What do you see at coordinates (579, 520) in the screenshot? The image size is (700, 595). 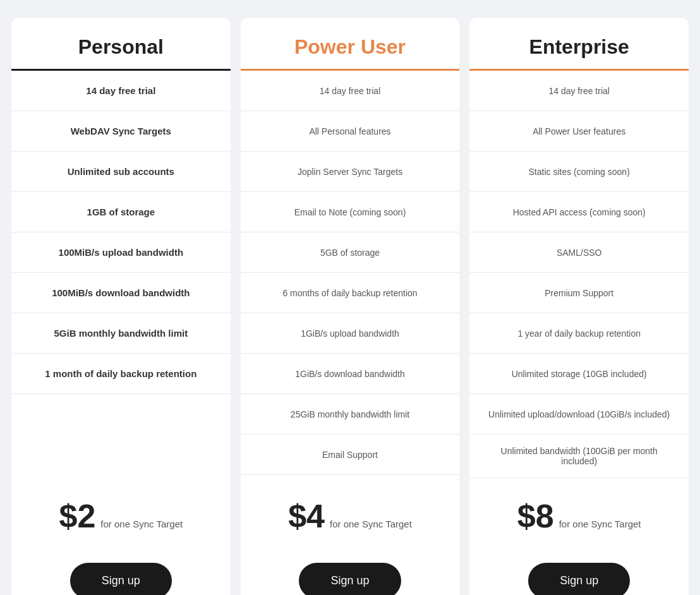 I see `pricing-section-enterprise: $8for one Sync Target` at bounding box center [579, 520].